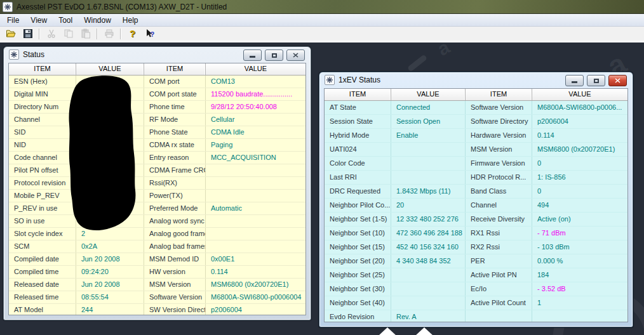 The width and height of the screenshot is (644, 335). I want to click on about-help-button: ?, so click(132, 34).